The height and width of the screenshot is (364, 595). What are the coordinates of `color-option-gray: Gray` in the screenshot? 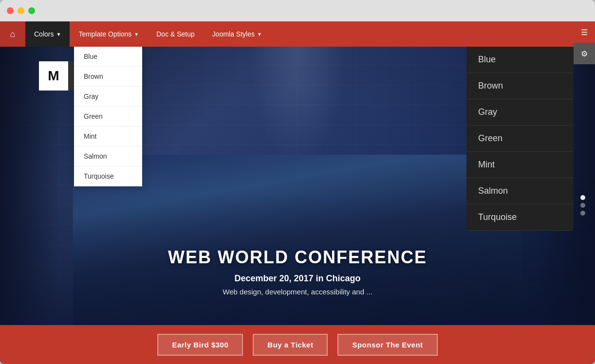 It's located at (108, 96).